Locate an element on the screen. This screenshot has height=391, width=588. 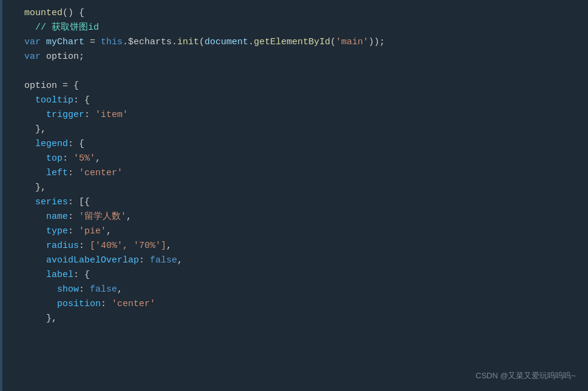
code-token: this is located at coordinates (112, 42).